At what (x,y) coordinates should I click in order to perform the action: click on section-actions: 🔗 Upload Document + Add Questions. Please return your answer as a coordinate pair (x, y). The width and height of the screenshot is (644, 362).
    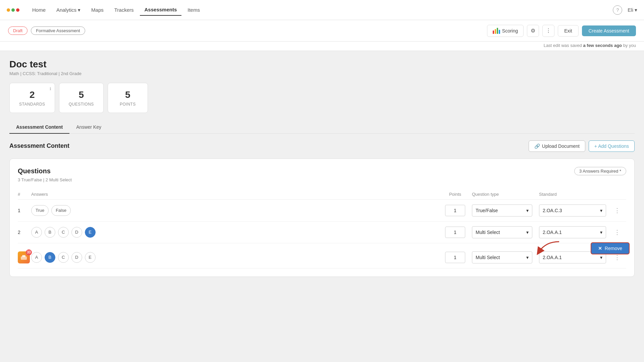
    Looking at the image, I should click on (582, 146).